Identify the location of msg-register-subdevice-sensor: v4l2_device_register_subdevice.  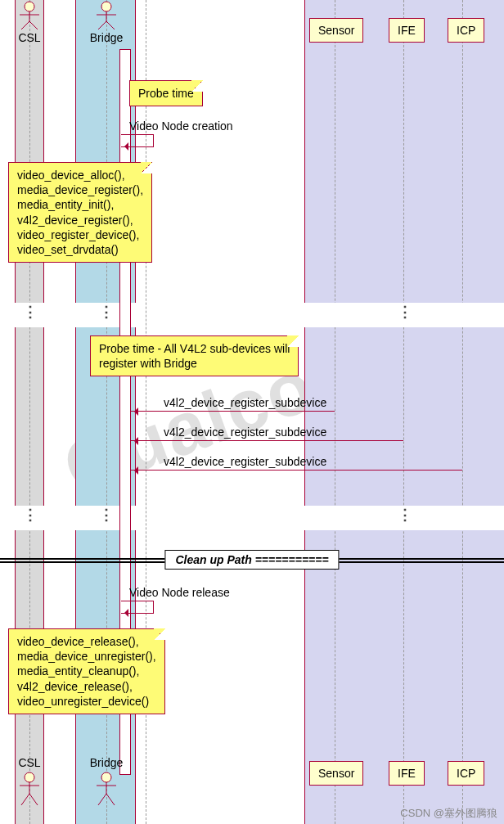
(245, 403).